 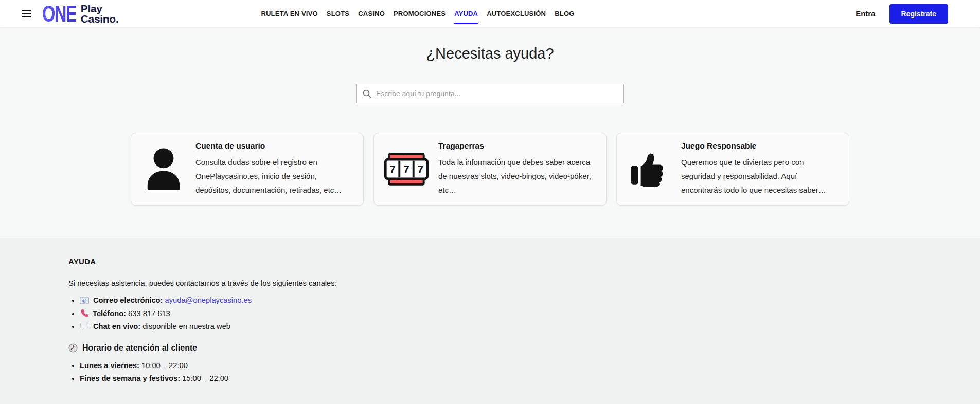 What do you see at coordinates (490, 53) in the screenshot?
I see `page-title: ¿Necesitas ayuda?` at bounding box center [490, 53].